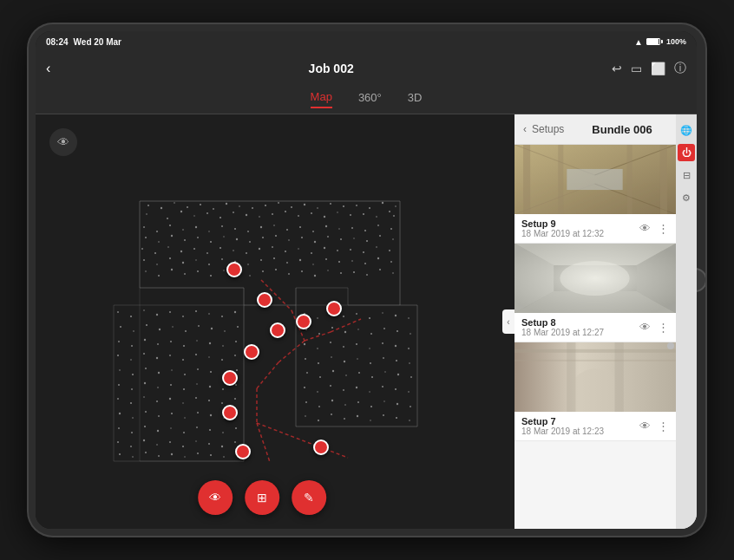 Image resolution: width=734 pixels, height=560 pixels. Describe the element at coordinates (658, 68) in the screenshot. I see `share-icon: ⬜` at that location.